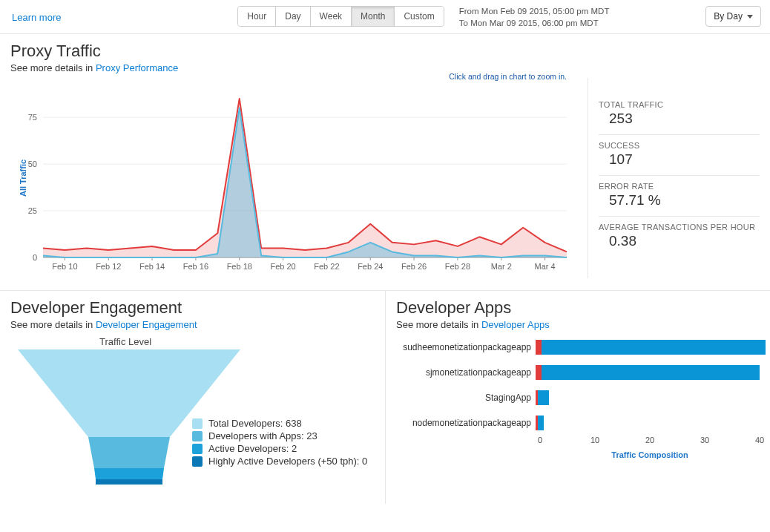 The height and width of the screenshot is (532, 770). I want to click on granularity-label: By Day, so click(728, 16).